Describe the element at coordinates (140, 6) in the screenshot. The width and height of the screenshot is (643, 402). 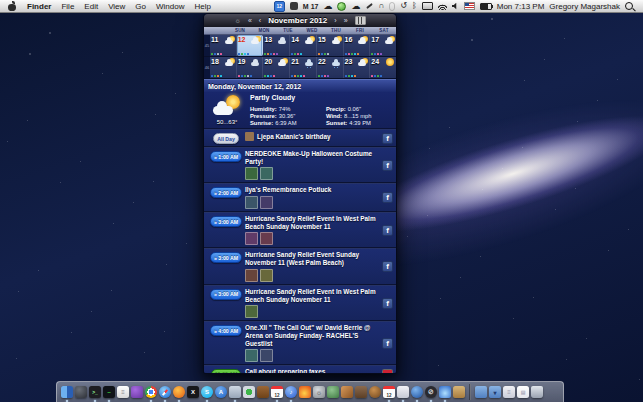
I see `menu-go: Go` at that location.